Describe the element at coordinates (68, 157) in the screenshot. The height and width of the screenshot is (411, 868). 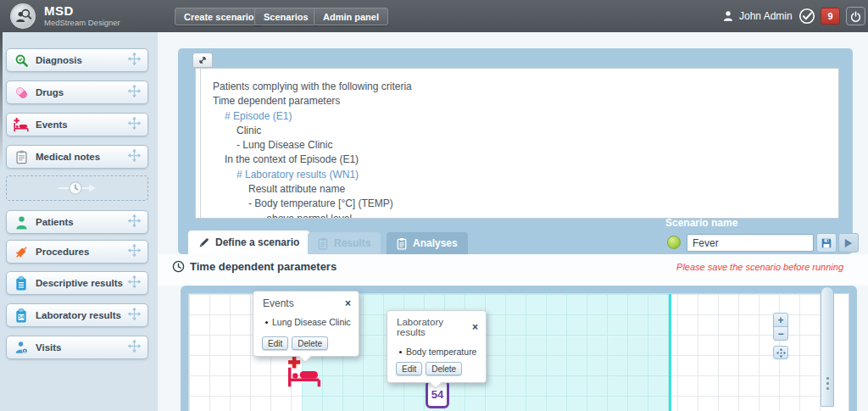
I see `sidebar-item-label: Medical notes` at that location.